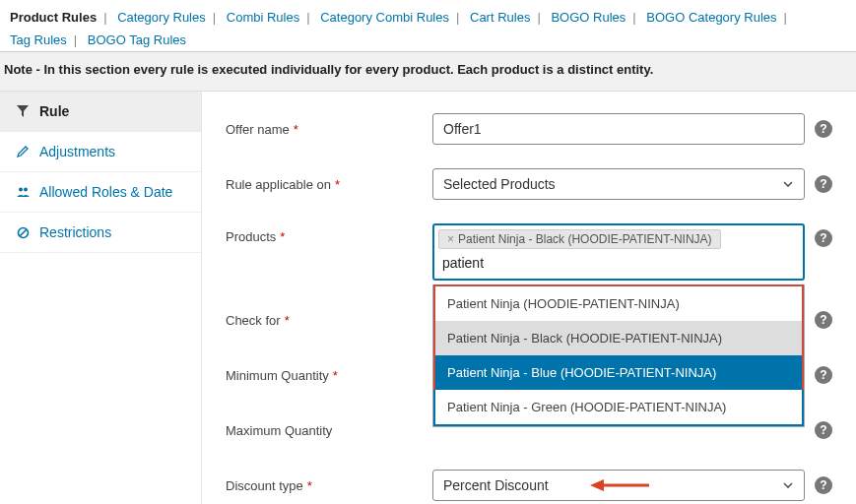  I want to click on rule-on-value: Selected Products, so click(499, 184).